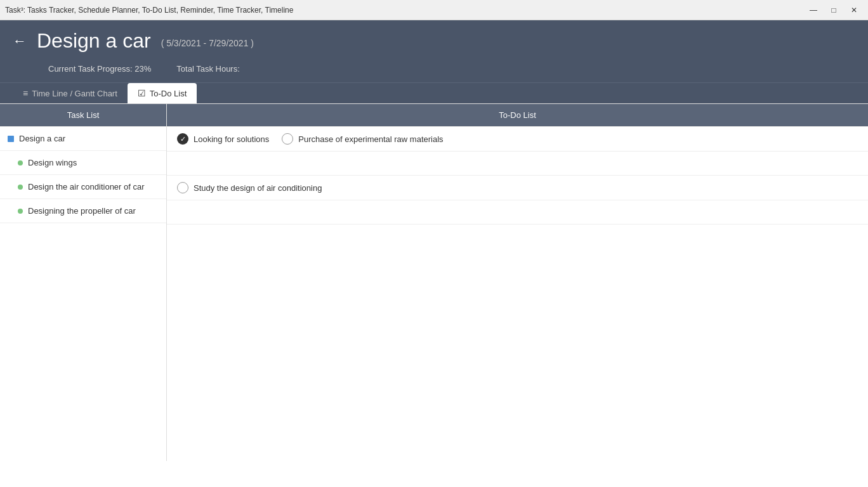 The image size is (868, 487). Describe the element at coordinates (434, 93) in the screenshot. I see `tabs-bar: ≡ Time Line / Gantt Chart ☑ To-Do List` at that location.